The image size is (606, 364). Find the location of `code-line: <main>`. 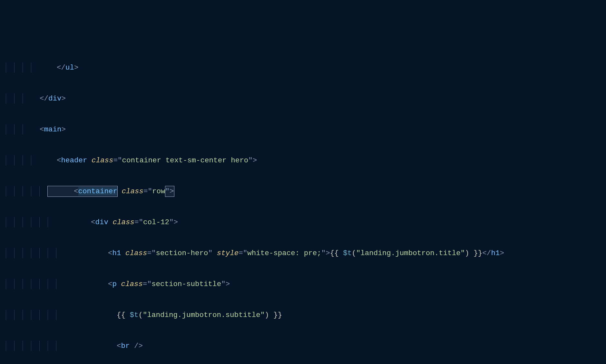

code-line: <main> is located at coordinates (303, 129).